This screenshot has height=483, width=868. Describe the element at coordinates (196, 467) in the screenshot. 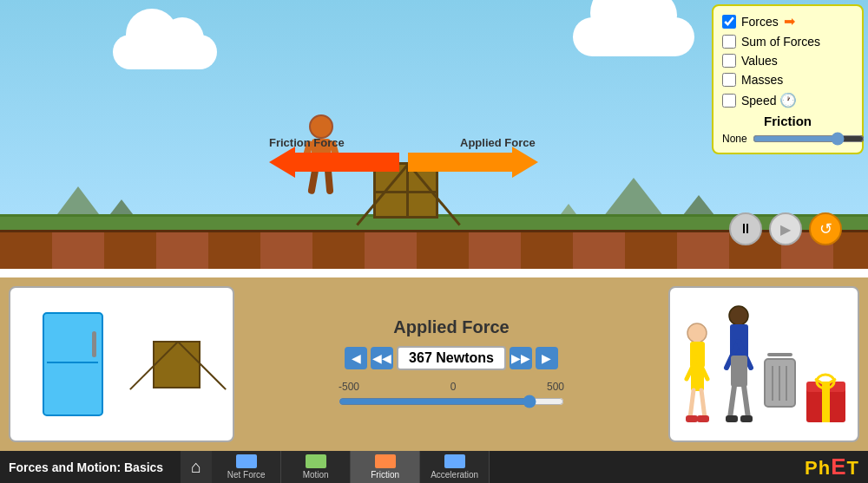

I see `home-button: ⌂` at that location.